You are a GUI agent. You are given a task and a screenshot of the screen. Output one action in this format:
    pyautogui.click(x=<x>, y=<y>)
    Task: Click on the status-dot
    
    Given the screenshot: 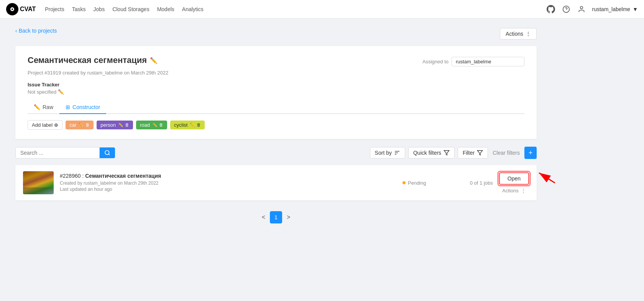 What is the action you would take?
    pyautogui.click(x=404, y=183)
    